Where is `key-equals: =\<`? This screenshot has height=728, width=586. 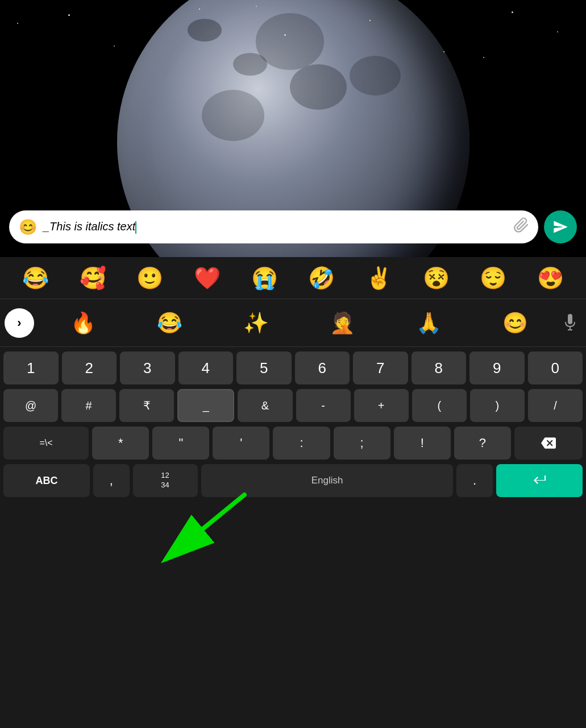
key-equals: =\< is located at coordinates (46, 443).